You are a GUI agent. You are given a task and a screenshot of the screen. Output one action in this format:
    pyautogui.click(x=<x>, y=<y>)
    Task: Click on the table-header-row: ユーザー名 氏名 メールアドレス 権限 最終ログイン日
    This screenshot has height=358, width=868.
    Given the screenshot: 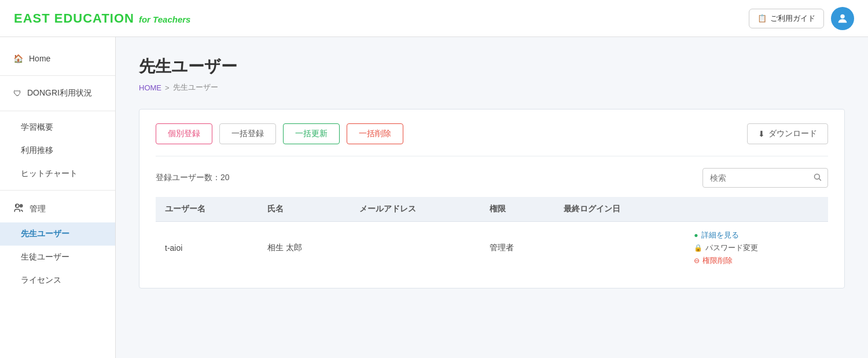 What is the action you would take?
    pyautogui.click(x=492, y=210)
    